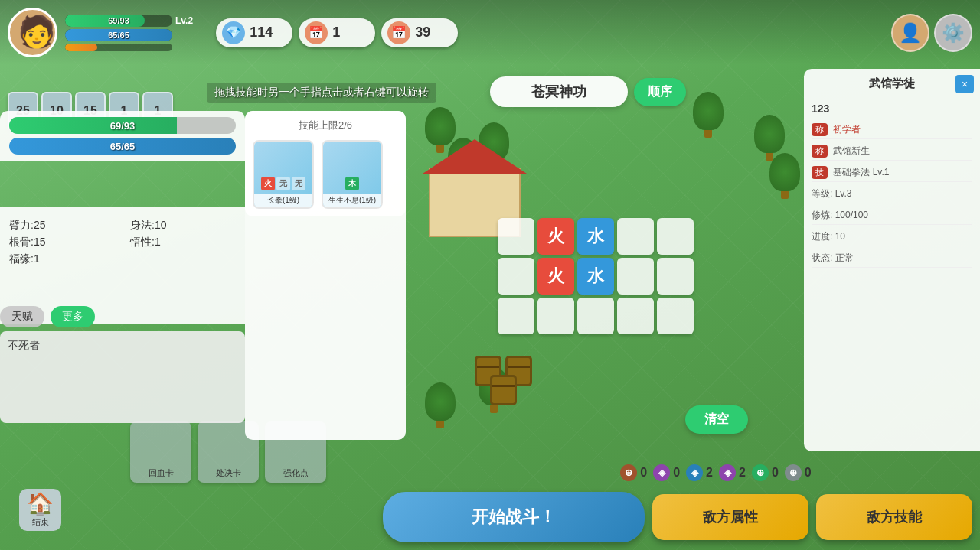  Describe the element at coordinates (717, 419) in the screenshot. I see `clear-button: 清空` at that location.